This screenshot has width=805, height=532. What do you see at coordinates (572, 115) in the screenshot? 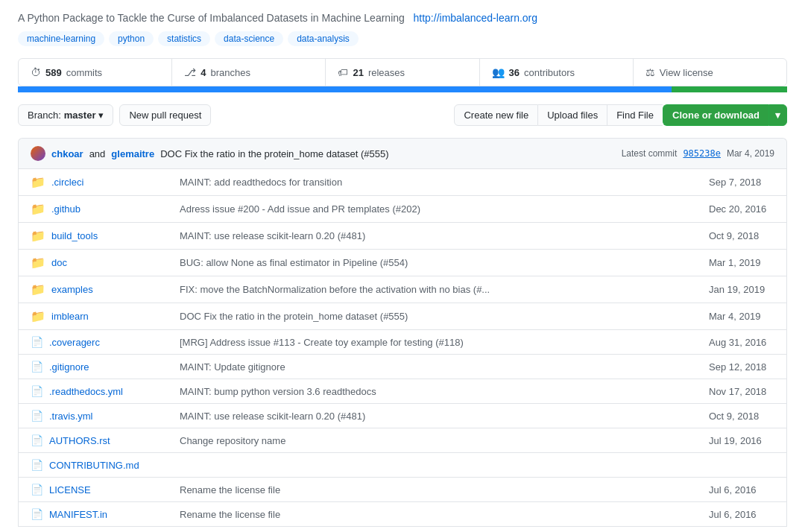
I see `upload-files-button: Upload files` at bounding box center [572, 115].